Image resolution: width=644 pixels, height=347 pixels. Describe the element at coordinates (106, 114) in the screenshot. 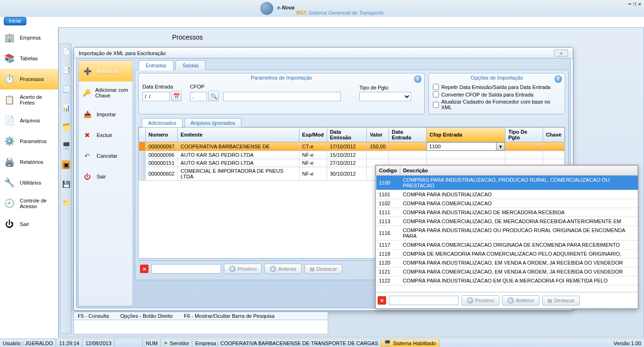

I see `action-importar: 📥Importar` at that location.